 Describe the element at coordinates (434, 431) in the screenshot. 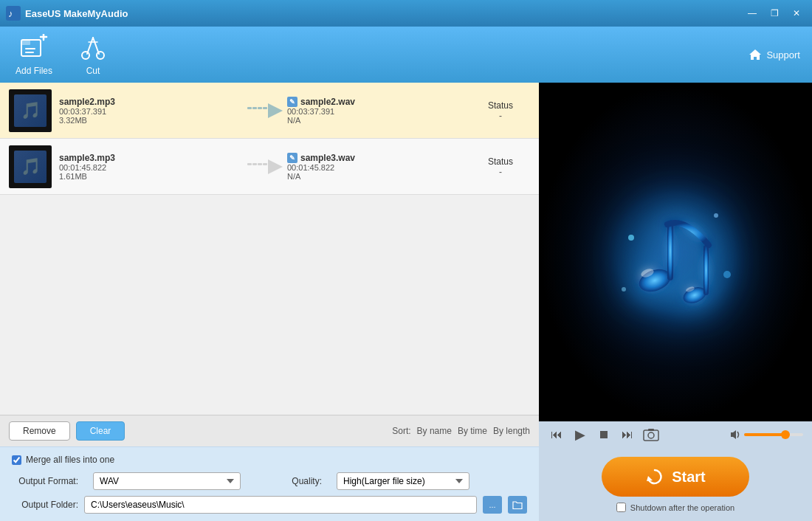

I see `sort-by-name: By name` at that location.